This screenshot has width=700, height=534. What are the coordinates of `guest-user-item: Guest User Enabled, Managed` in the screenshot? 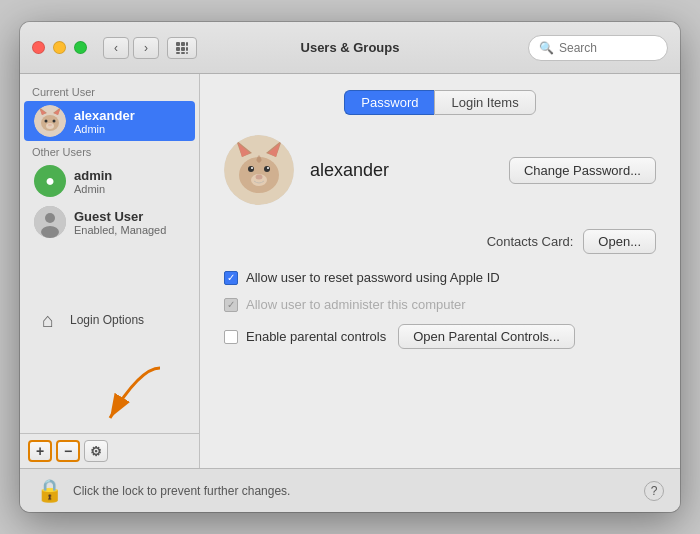 It's located at (110, 222).